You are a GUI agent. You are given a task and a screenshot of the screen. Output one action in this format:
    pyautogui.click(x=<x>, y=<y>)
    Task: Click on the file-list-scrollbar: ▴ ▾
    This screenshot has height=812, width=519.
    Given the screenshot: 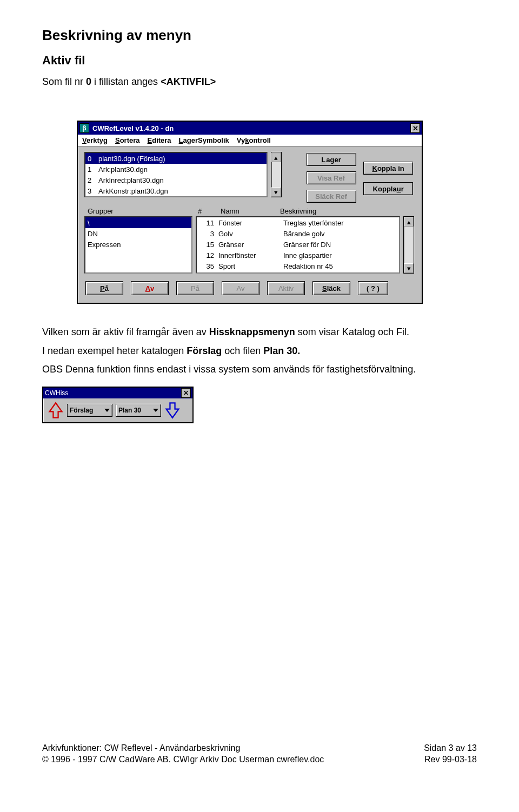 What is the action you would take?
    pyautogui.click(x=276, y=175)
    